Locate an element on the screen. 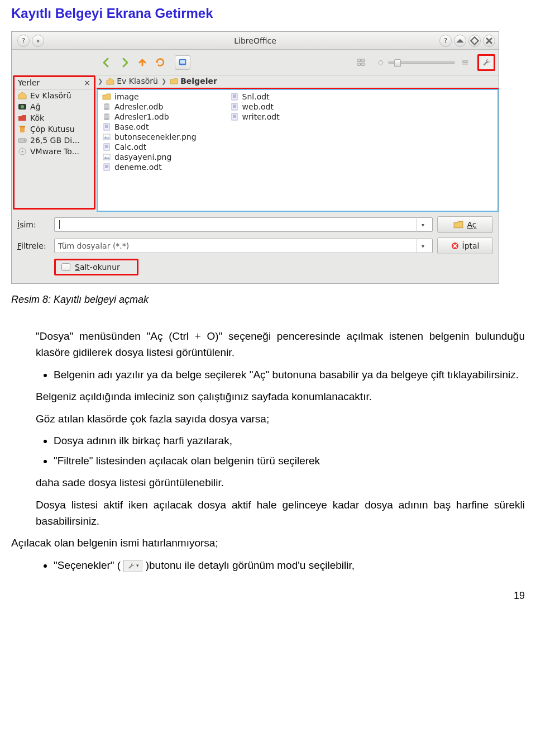 Image resolution: width=536 pixels, height=756 pixels. minimize-button is located at coordinates (460, 41).